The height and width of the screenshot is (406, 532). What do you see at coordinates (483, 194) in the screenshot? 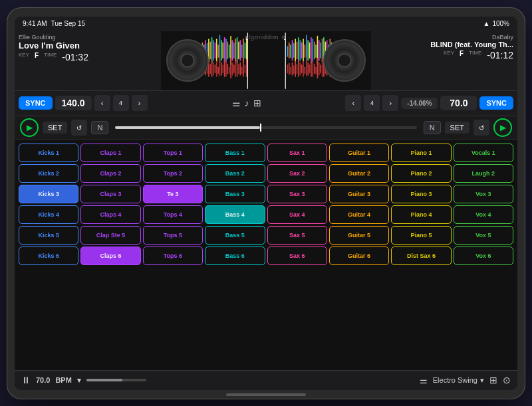
I see `pad-vox-3: Vox 3` at bounding box center [483, 194].